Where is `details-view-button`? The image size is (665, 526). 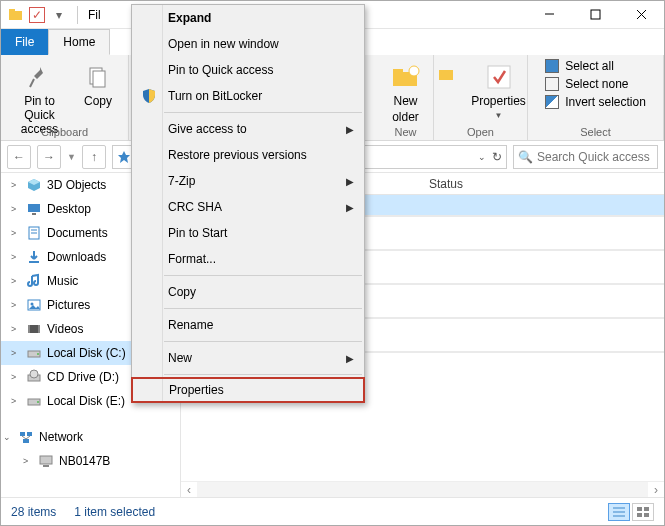 details-view-button is located at coordinates (619, 512).